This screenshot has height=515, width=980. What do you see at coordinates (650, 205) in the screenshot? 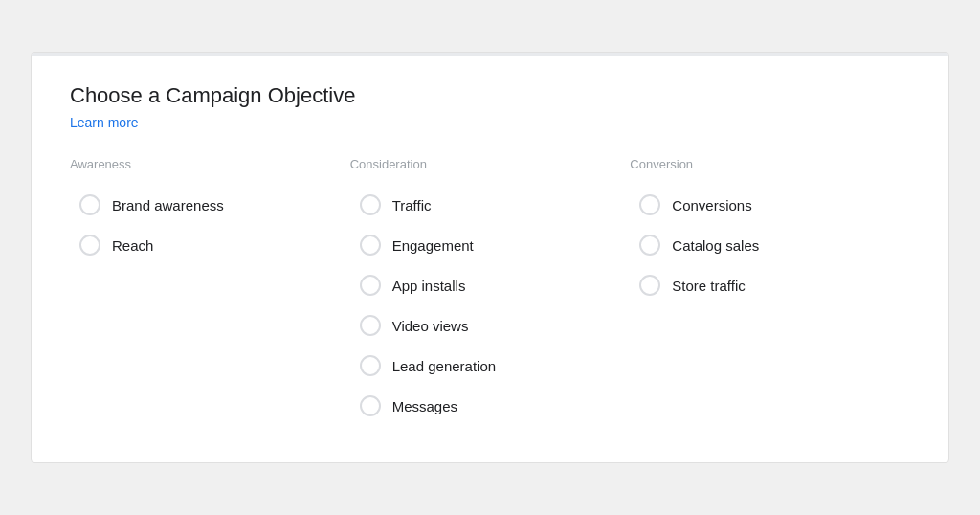
I see `radio-conversions` at bounding box center [650, 205].